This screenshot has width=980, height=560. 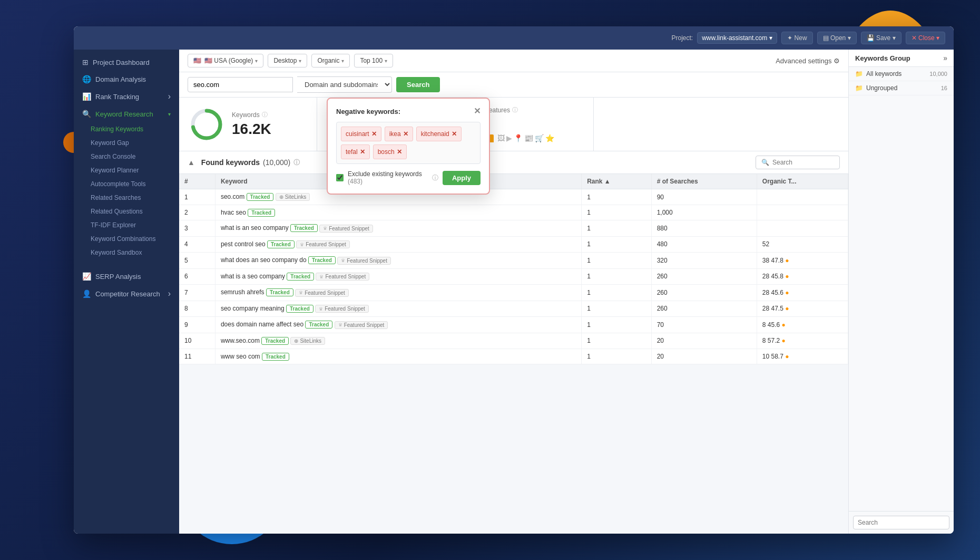 What do you see at coordinates (126, 170) in the screenshot?
I see `sidebar-sub-keyword-planner: Keyword Planner` at bounding box center [126, 170].